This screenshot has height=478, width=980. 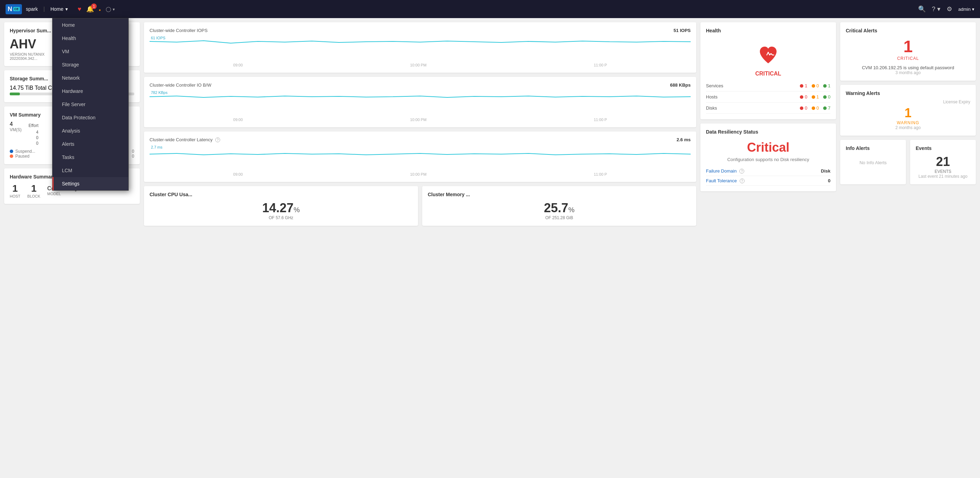 I want to click on memory-card: Cluster Memory ... 25.7 % OF 251.28 GiB, so click(x=559, y=206).